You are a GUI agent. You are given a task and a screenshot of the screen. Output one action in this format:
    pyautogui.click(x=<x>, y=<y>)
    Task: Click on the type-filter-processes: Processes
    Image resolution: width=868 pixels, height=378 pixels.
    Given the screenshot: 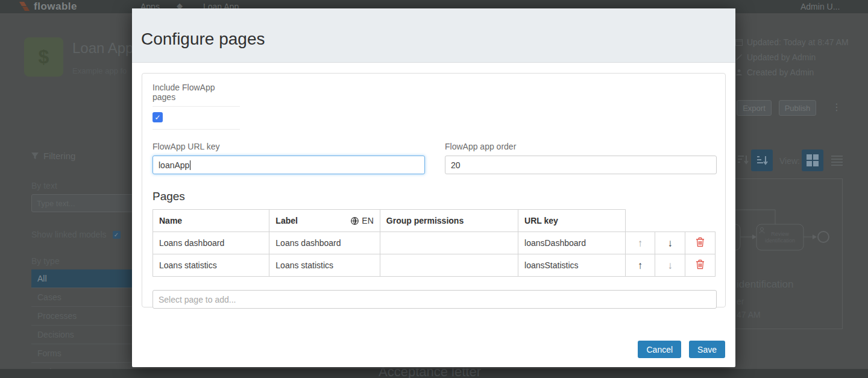 What is the action you would take?
    pyautogui.click(x=82, y=316)
    